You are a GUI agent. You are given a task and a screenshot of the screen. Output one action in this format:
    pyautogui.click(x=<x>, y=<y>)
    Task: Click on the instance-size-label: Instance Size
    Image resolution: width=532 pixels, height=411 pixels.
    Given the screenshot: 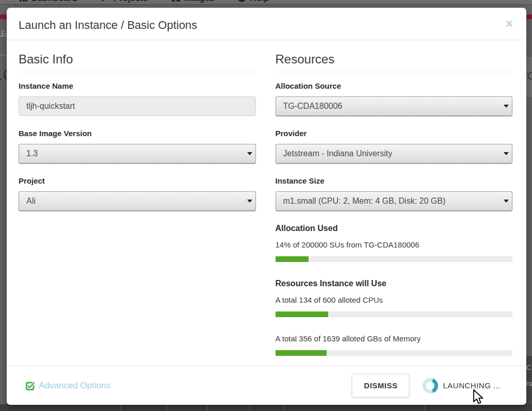 What is the action you would take?
    pyautogui.click(x=394, y=180)
    